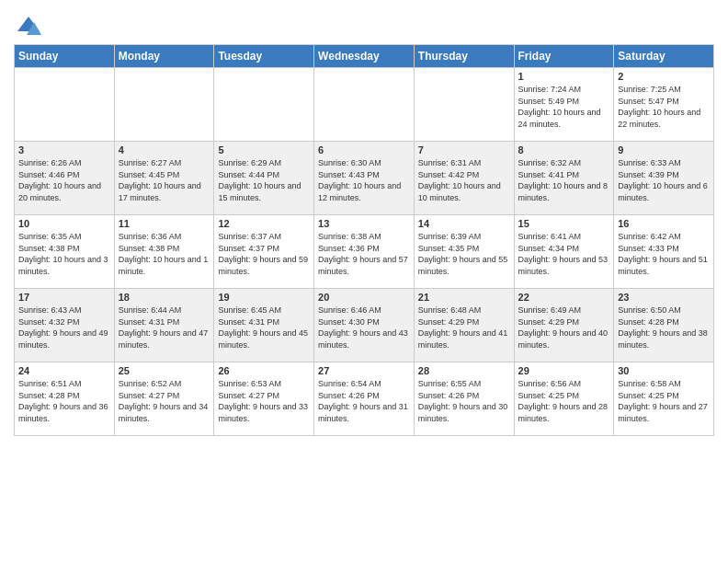  Describe the element at coordinates (464, 224) in the screenshot. I see `day-number: 14` at that location.